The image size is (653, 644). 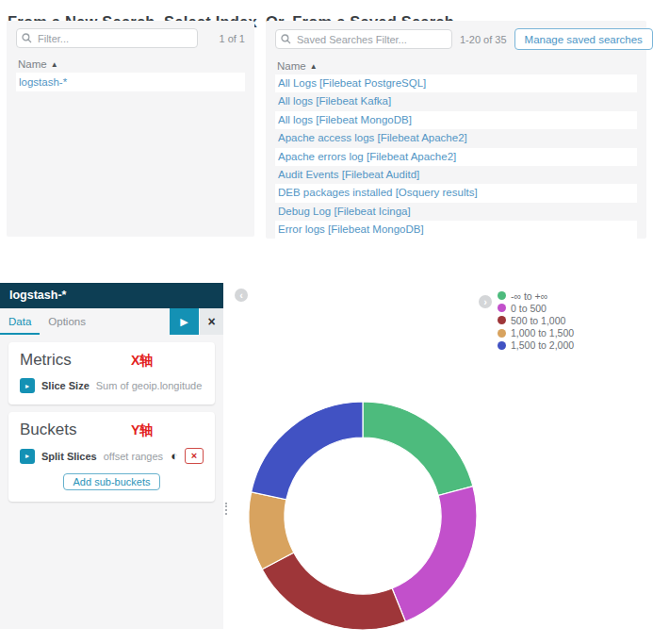 I want to click on tabbar-spacer, so click(x=132, y=322).